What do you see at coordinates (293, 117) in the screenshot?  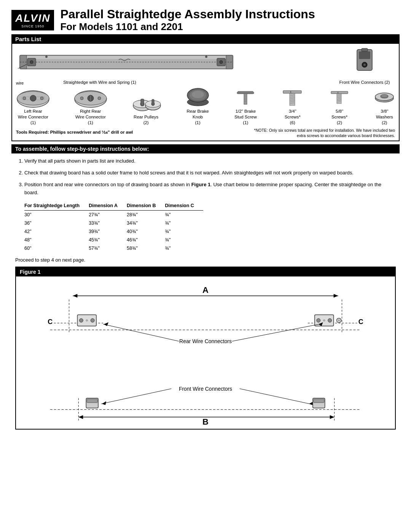 I see `three-quarter-screws-label: 3/4"Screws*(6)` at bounding box center [293, 117].